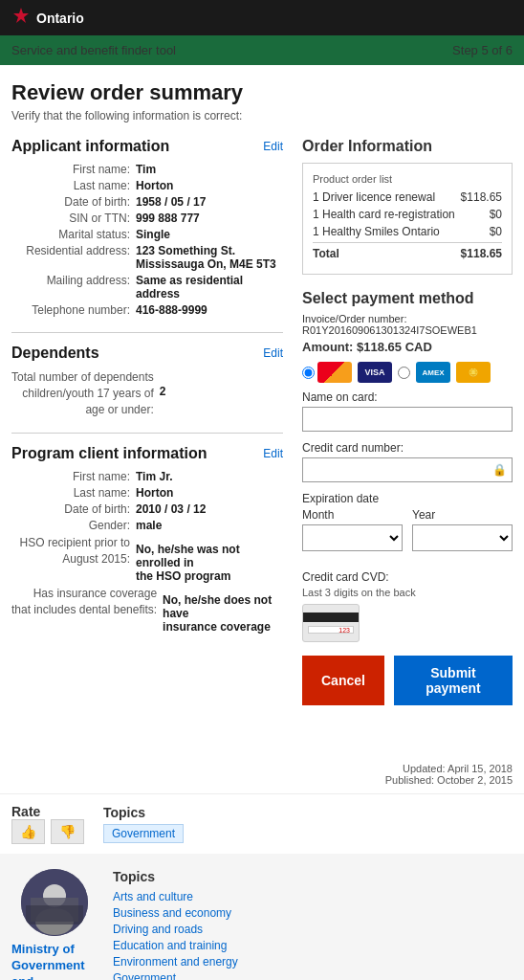 The width and height of the screenshot is (524, 980). Describe the element at coordinates (74, 169) in the screenshot. I see `applicant-firstname-label: First name:` at that location.